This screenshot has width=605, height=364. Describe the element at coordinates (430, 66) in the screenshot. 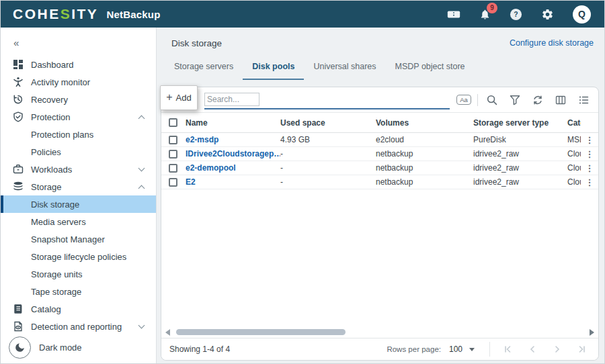

I see `tab-msdp-object-store: MSDP object store` at that location.